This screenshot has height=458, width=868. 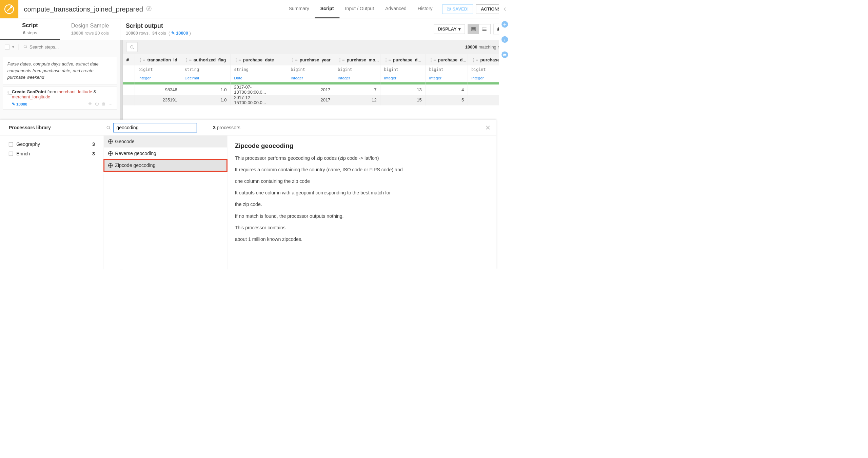 I want to click on table-search-button, so click(x=132, y=47).